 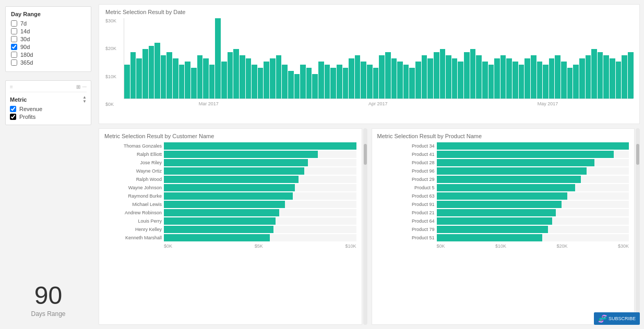 I want to click on day-180d-label: 180d, so click(x=27, y=55).